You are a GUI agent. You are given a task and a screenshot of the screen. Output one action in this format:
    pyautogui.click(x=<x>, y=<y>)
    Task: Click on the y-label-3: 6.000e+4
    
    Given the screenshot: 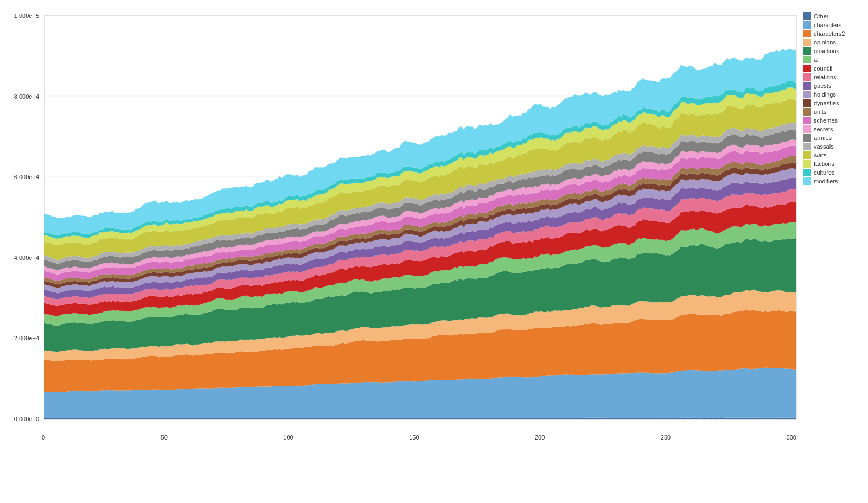 What is the action you would take?
    pyautogui.click(x=27, y=177)
    